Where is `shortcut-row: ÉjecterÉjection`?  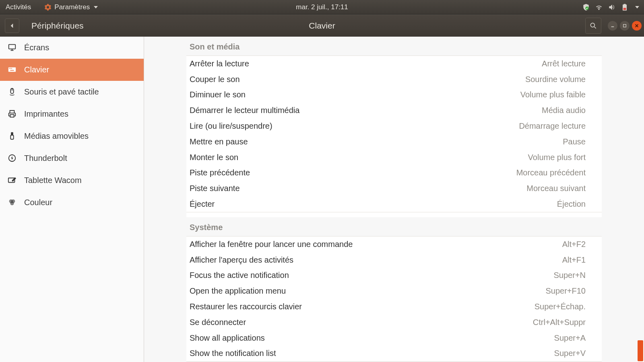
shortcut-row: ÉjecterÉjection is located at coordinates (394, 204).